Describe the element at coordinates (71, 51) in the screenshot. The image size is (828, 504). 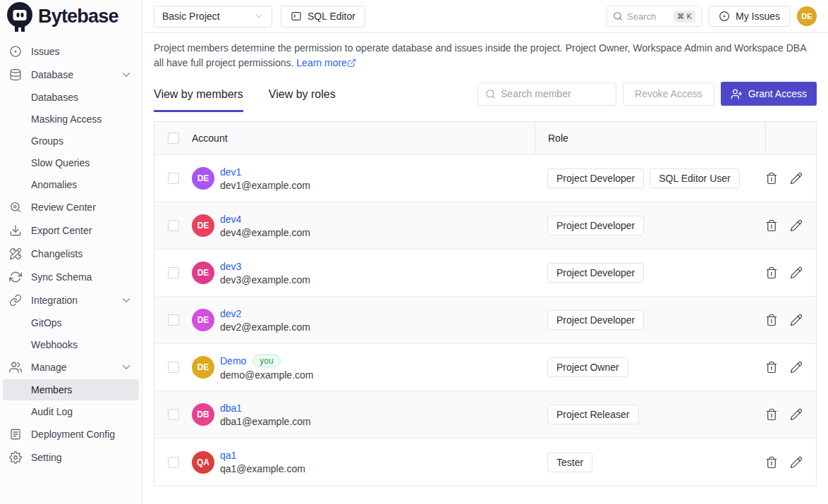
I see `sidebar-item-issues: Issues` at that location.